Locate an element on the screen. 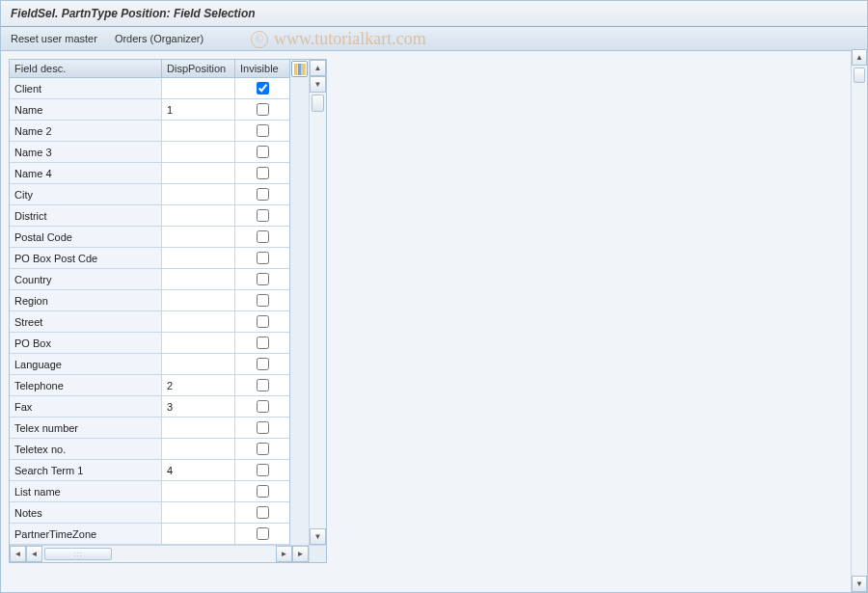 The height and width of the screenshot is (593, 868). scroll-right-last-icon: ► is located at coordinates (301, 553).